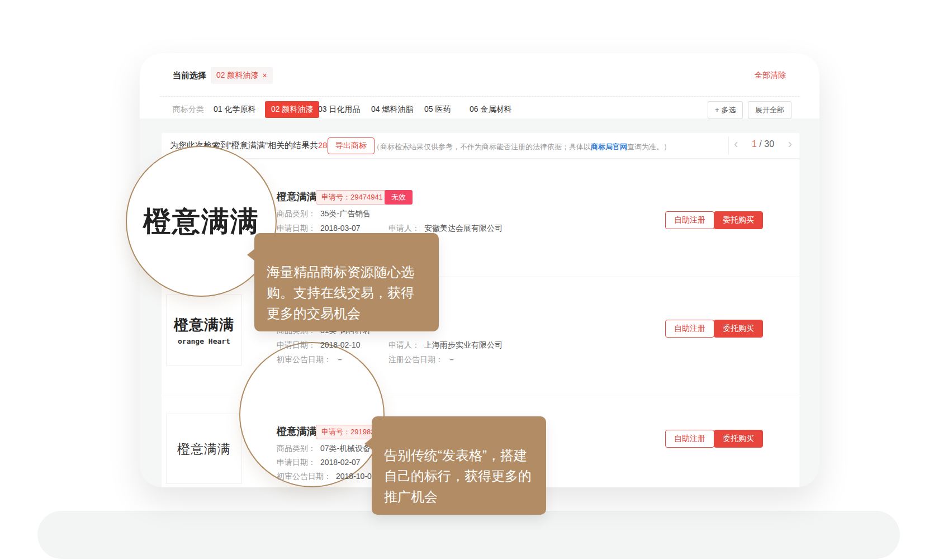 The height and width of the screenshot is (560, 948). What do you see at coordinates (340, 293) in the screenshot?
I see `tooltip-text: 海量精品商标资源随心选 购。支持在线交易，获得 更多的交易机会` at bounding box center [340, 293].